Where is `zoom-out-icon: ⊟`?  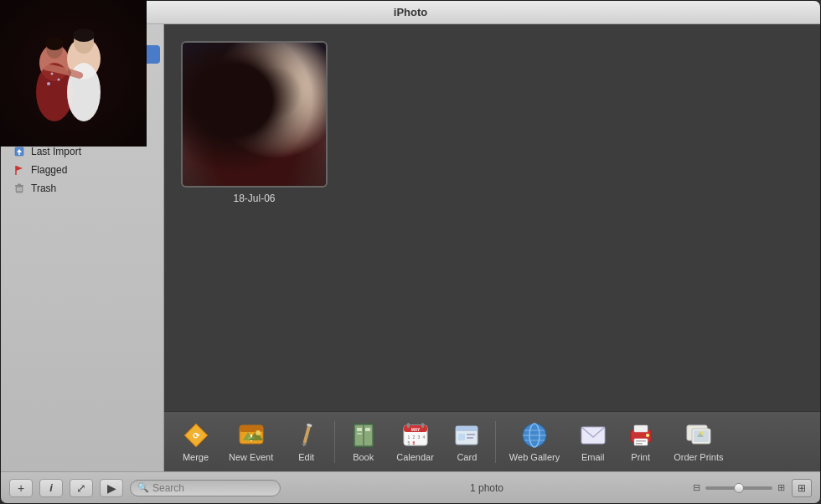
zoom-out-icon: ⊟ is located at coordinates (697, 487).